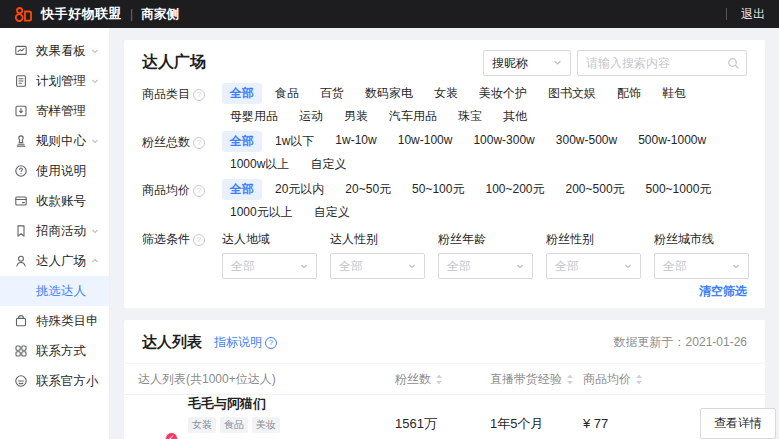 This screenshot has width=779, height=439. What do you see at coordinates (294, 142) in the screenshot?
I see `filter-option-fans-total-1: 1w以下` at bounding box center [294, 142].